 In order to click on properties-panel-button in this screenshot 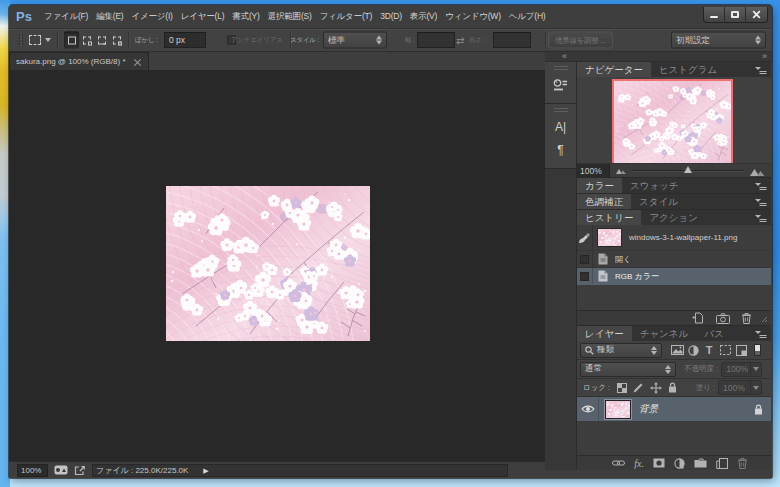, I will do `click(561, 85)`.